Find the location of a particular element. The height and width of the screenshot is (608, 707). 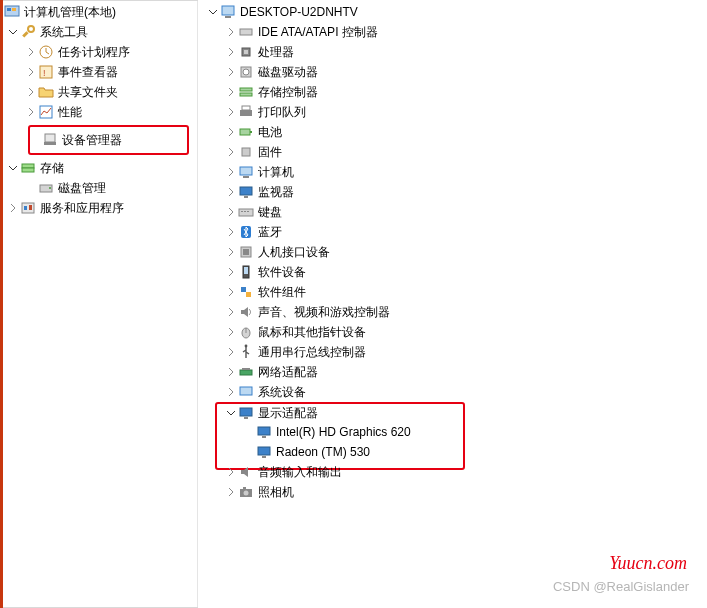

cat-software-components: 软件组件 is located at coordinates (452, 292).